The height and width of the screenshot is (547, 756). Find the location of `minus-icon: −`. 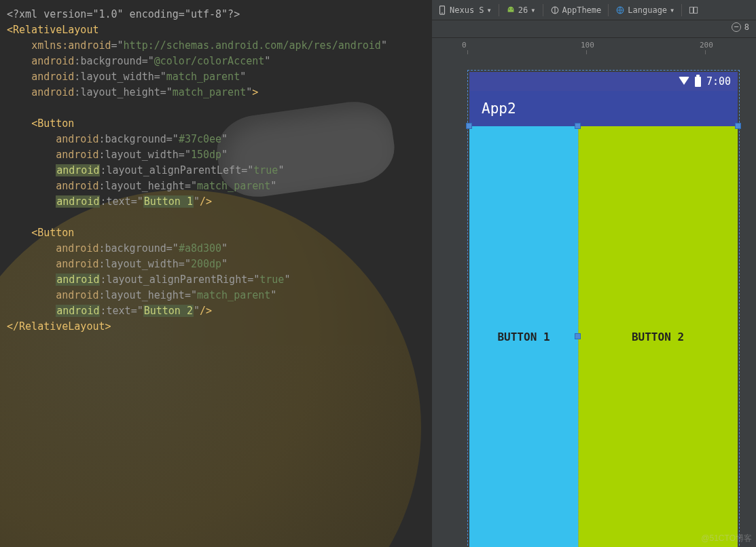

minus-icon: − is located at coordinates (736, 27).